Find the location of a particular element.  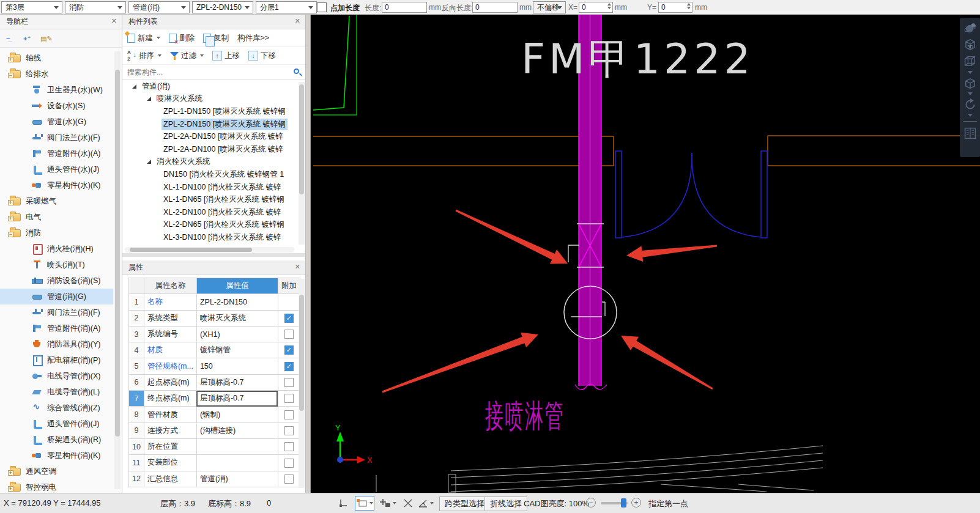

edit-list-icon: ▤✎ is located at coordinates (46, 39).